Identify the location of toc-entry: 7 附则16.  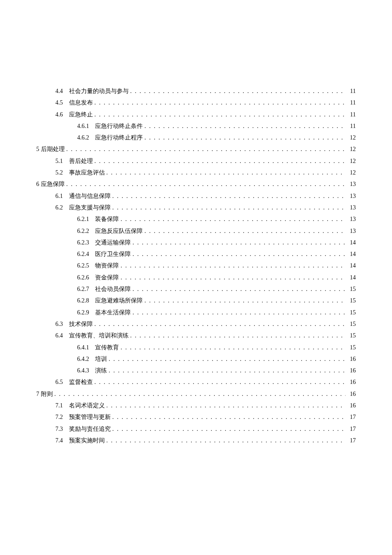
(196, 394).